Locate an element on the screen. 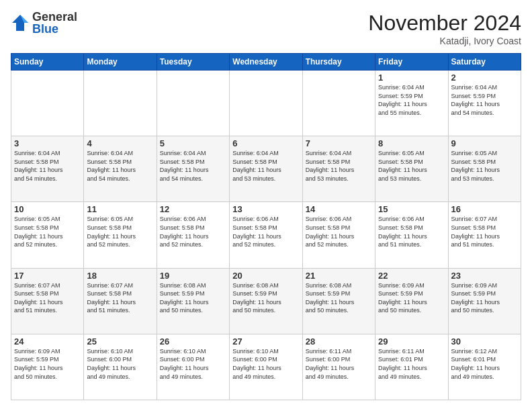 This screenshot has height=411, width=532. calendar-cell: 30Sunrise: 6:12 AM Sunset: 6:01 PM Dayli… is located at coordinates (484, 367).